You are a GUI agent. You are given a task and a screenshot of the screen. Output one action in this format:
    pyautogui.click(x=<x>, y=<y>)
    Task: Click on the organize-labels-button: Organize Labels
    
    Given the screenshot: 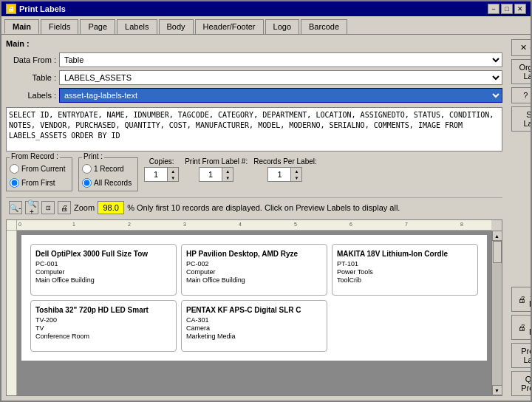 What is the action you would take?
    pyautogui.click(x=521, y=72)
    